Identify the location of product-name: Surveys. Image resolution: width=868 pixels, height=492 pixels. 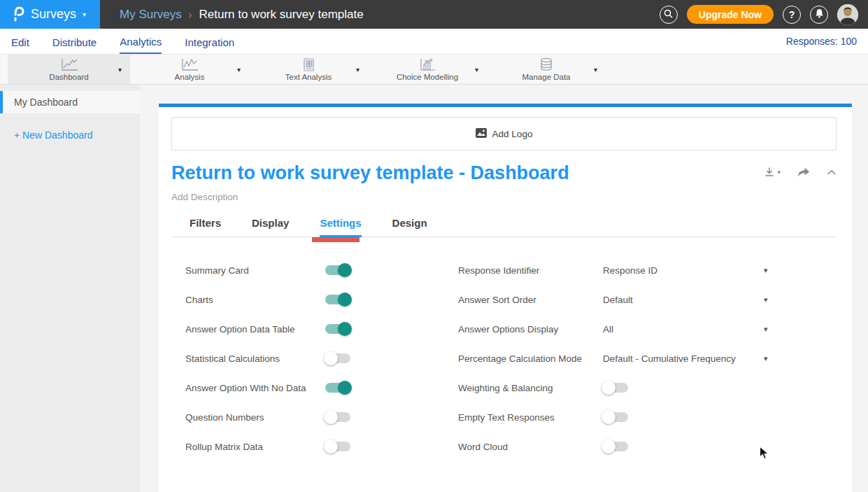
(53, 14).